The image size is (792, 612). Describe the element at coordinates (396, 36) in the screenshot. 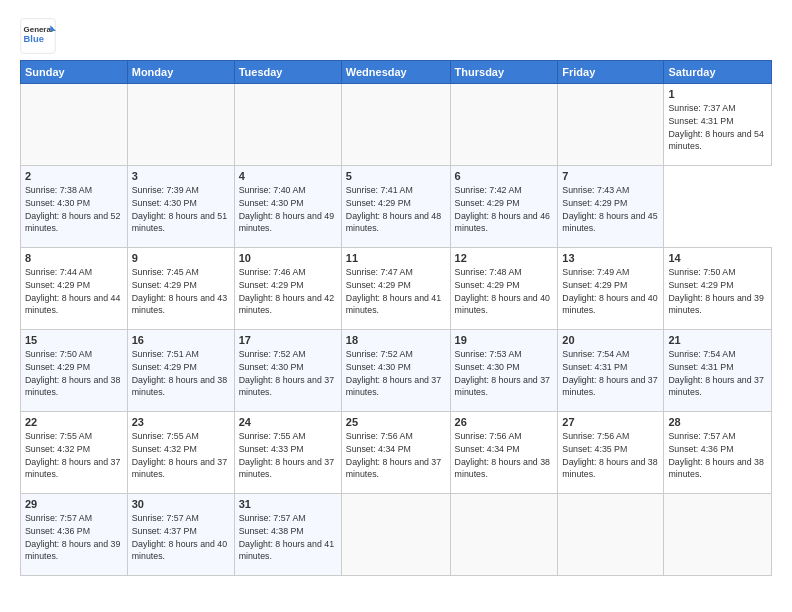

I see `header: General Blue` at that location.